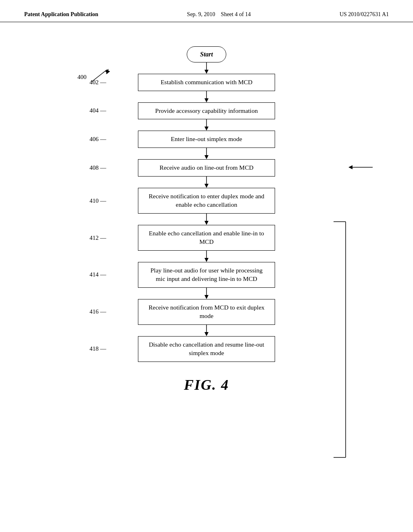 This screenshot has height=532, width=413. What do you see at coordinates (206, 349) in the screenshot?
I see `step-row-418: 418 — Disable echo cancellation and resu…` at bounding box center [206, 349].